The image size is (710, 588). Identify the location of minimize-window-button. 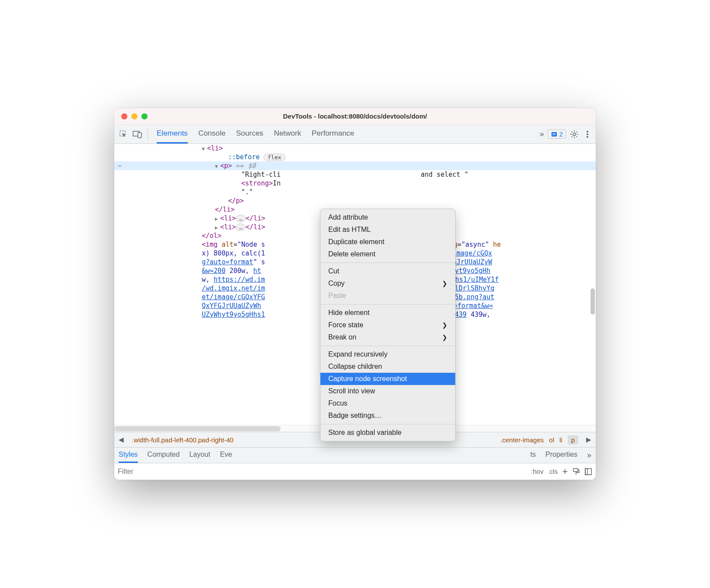
(134, 116).